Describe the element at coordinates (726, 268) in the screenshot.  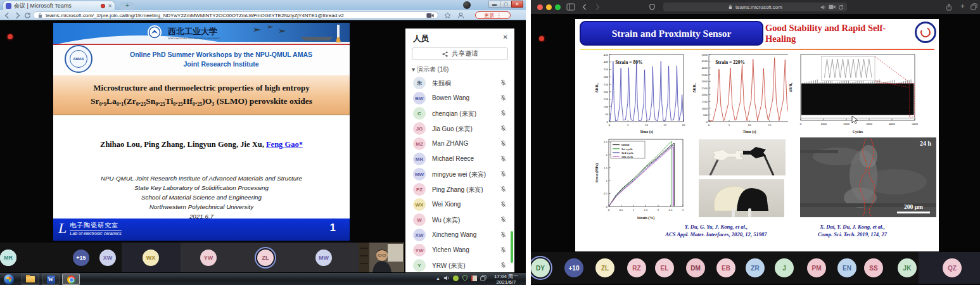
I see `participant-avatar: EB` at that location.